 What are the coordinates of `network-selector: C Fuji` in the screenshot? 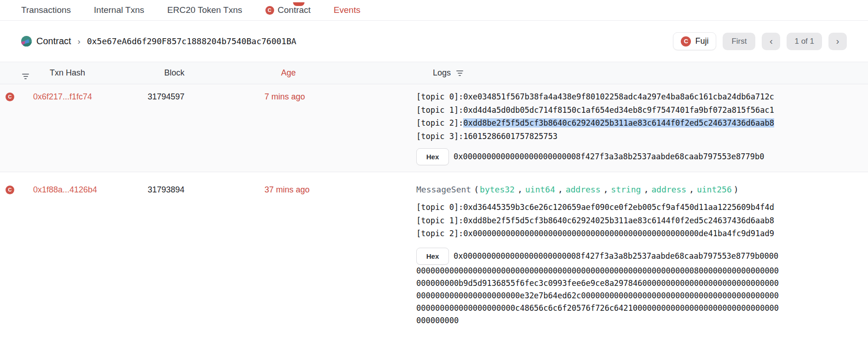 It's located at (695, 41).